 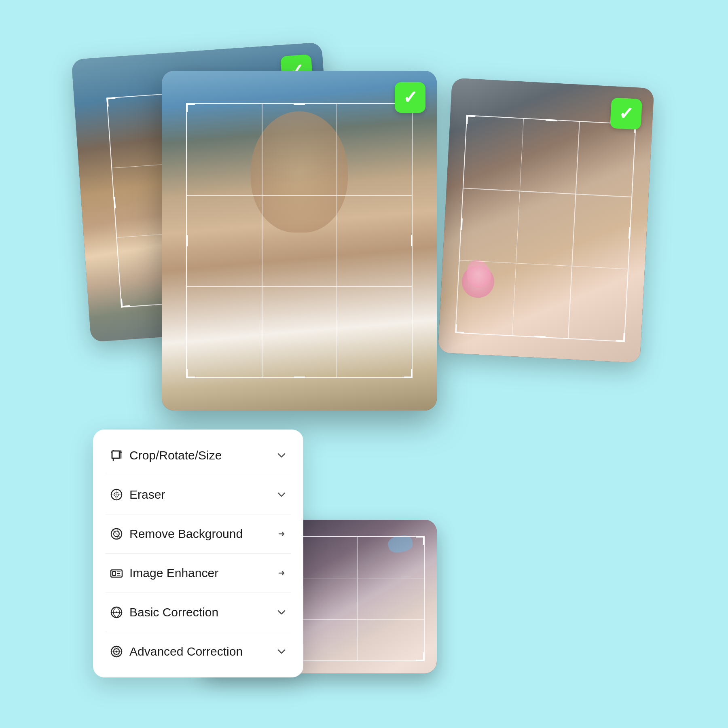 What do you see at coordinates (116, 534) in the screenshot?
I see `remove-bg-icon` at bounding box center [116, 534].